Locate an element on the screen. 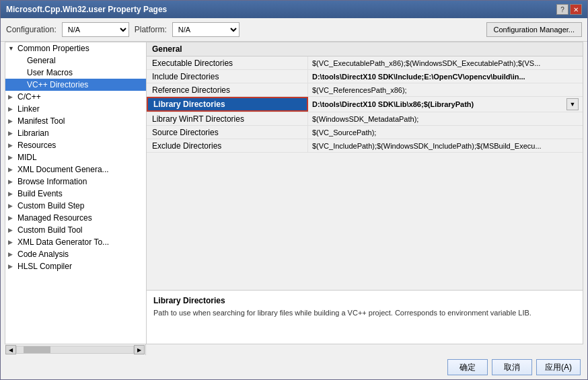 This screenshot has height=380, width=588. tree-label-midl: MIDL is located at coordinates (27, 157).